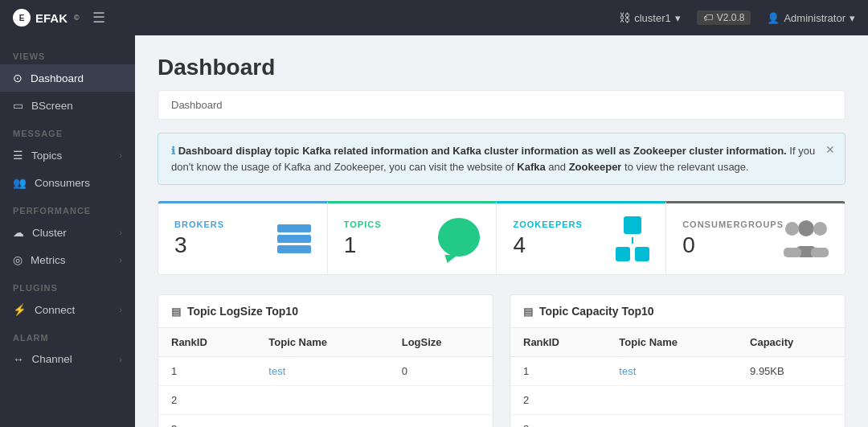 The image size is (868, 427). What do you see at coordinates (791, 343) in the screenshot?
I see `col-capacity: Capacity` at bounding box center [791, 343].